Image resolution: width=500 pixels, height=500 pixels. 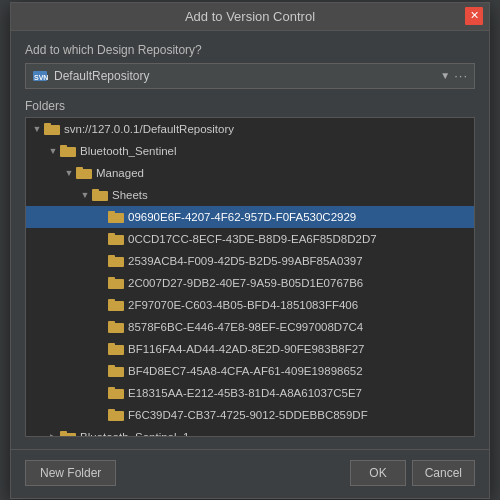 I want to click on tree-item: ▶ Bluetooth_Sentinel_1, so click(x=250, y=432).